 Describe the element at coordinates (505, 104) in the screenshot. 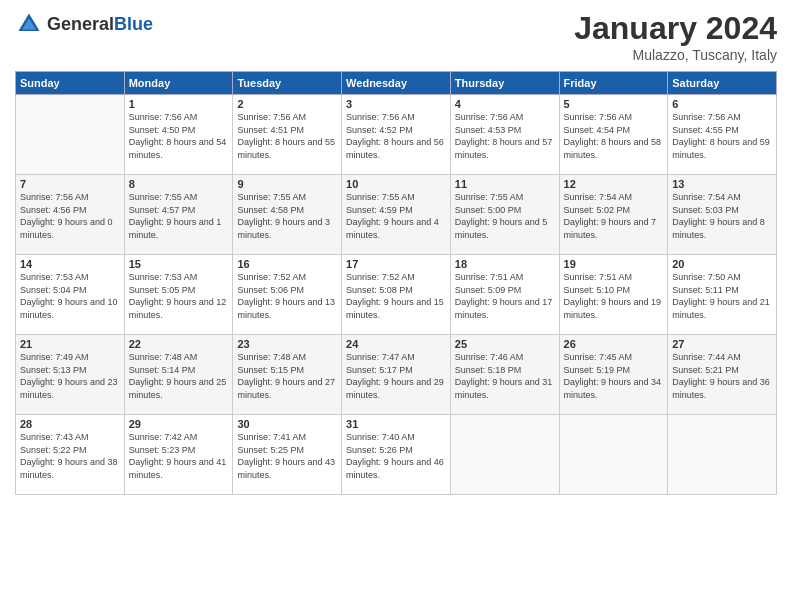

I see `day-number: 4` at that location.